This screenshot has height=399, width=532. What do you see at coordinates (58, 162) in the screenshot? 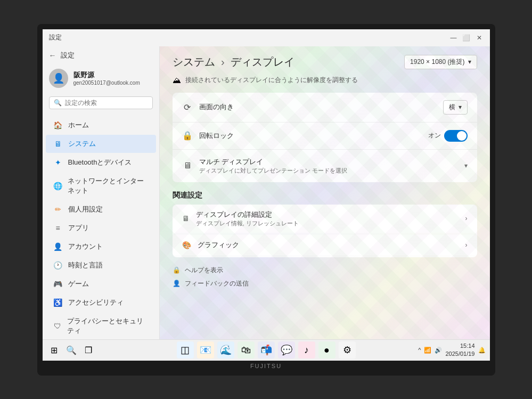
I see `bluetooth-icon: ✦` at bounding box center [58, 162].